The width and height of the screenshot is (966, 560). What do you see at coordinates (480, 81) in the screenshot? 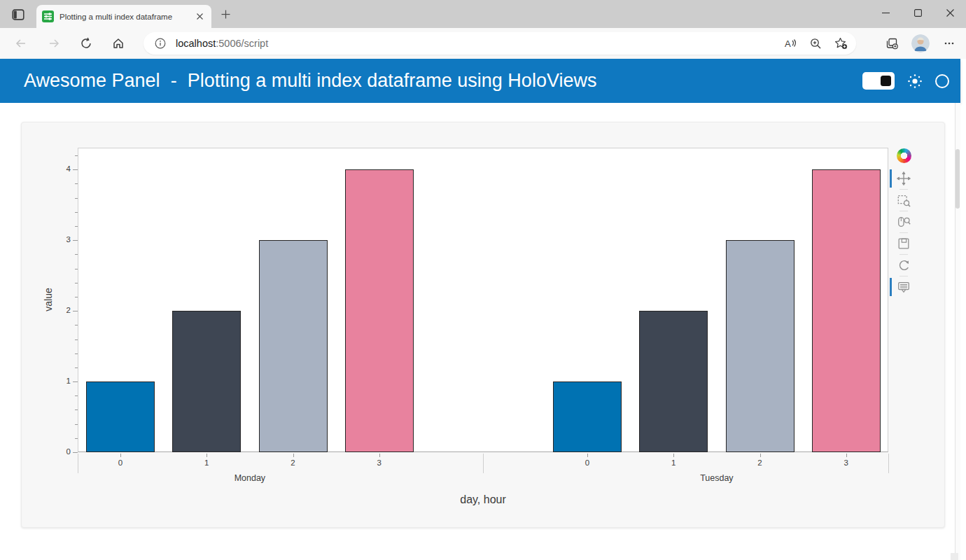
I see `app-header: Awesome Panel - Plotting a multi index d…` at bounding box center [480, 81].